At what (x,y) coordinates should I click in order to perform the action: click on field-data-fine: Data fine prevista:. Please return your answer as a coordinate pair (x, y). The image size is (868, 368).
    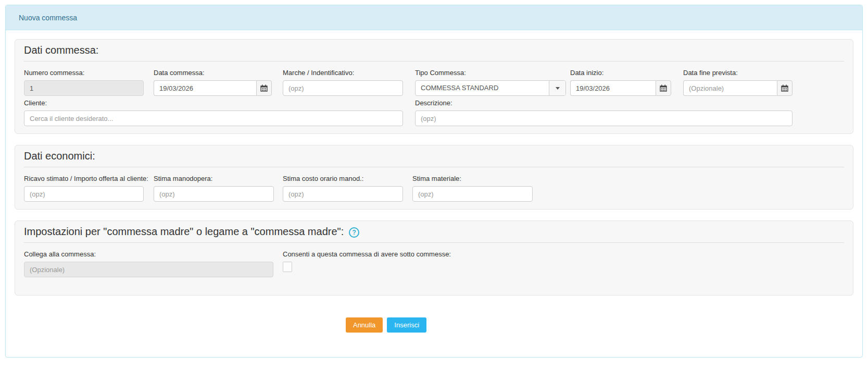
    Looking at the image, I should click on (738, 82).